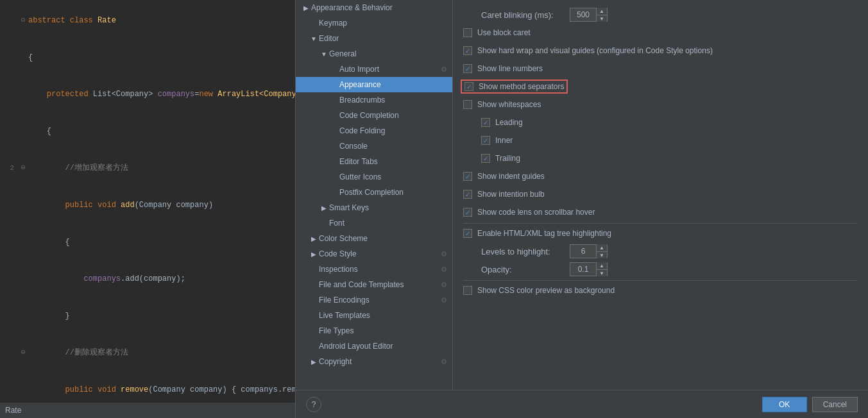 The height and width of the screenshot is (418, 868). I want to click on spinbox-up-opacity: ▲, so click(602, 265).